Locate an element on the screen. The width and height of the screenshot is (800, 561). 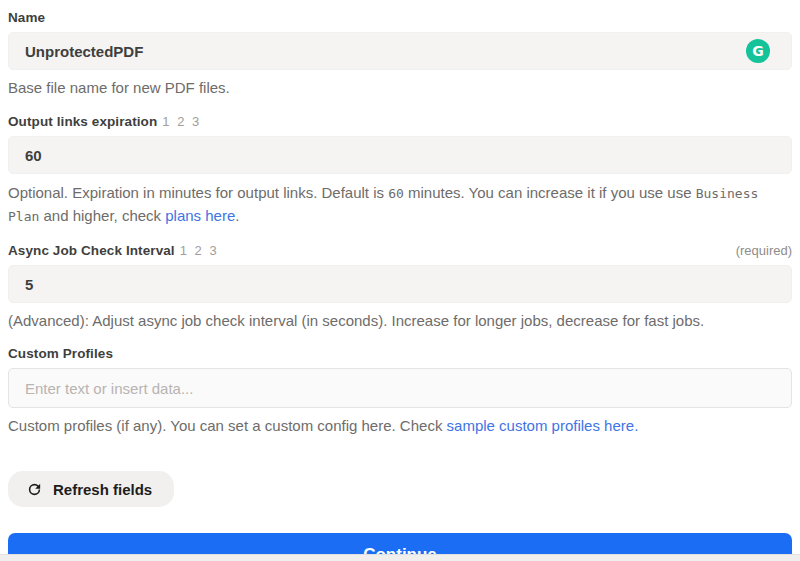
expiration-help-text-4: . is located at coordinates (237, 216).